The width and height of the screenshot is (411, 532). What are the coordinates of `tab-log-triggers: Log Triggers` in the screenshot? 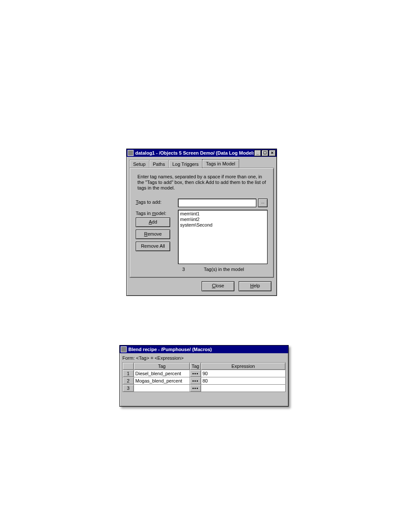 It's located at (185, 164).